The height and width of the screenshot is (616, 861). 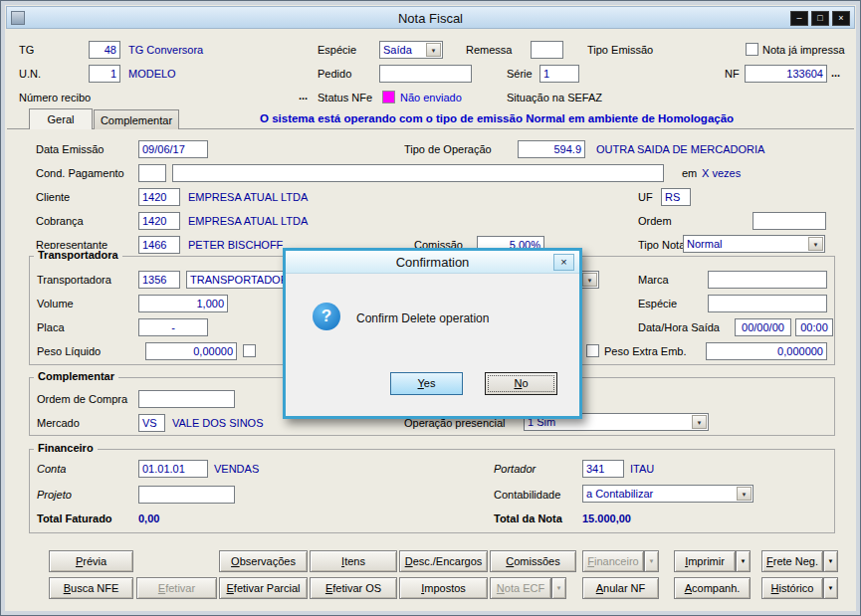 I want to click on minimize-button: –, so click(x=799, y=18).